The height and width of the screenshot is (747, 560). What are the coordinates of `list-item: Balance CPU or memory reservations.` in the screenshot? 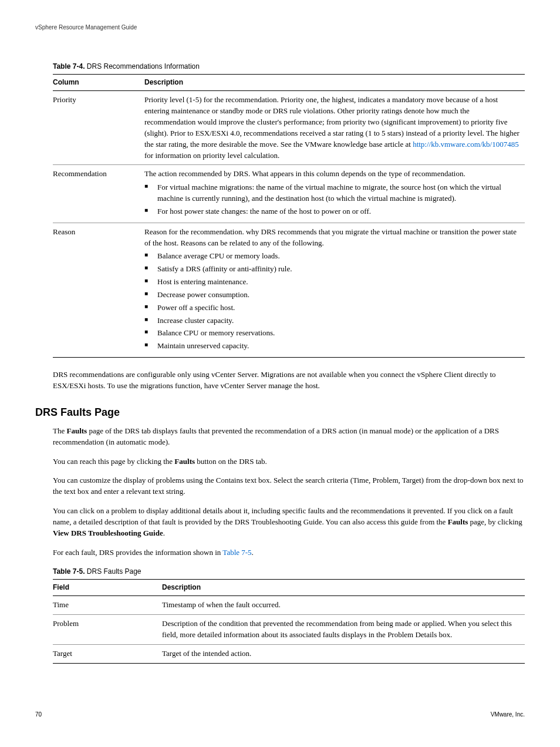 It's located at (333, 334).